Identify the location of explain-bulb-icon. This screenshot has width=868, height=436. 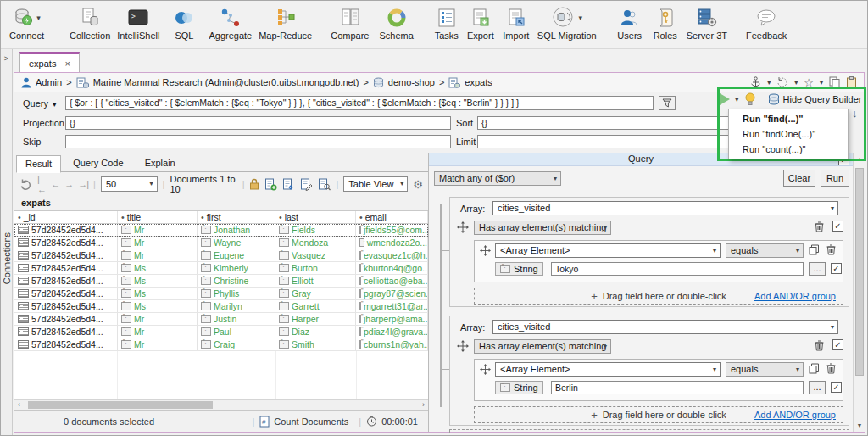
(750, 99).